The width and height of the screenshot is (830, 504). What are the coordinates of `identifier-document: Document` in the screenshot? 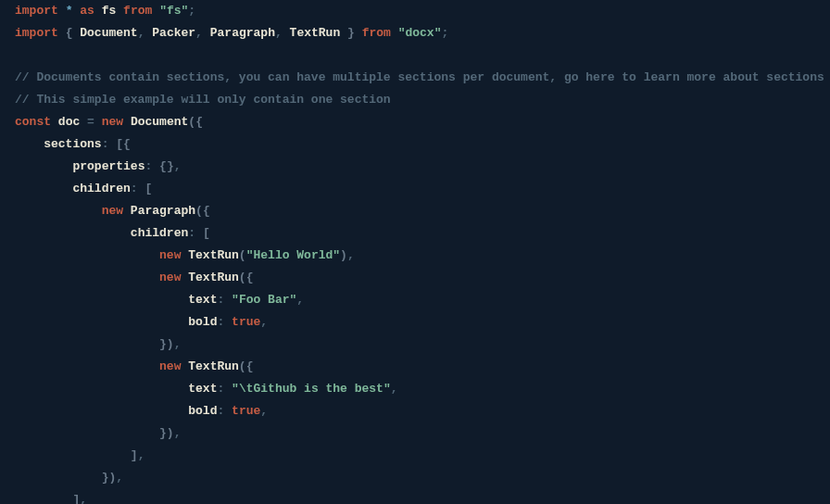 It's located at (108, 33).